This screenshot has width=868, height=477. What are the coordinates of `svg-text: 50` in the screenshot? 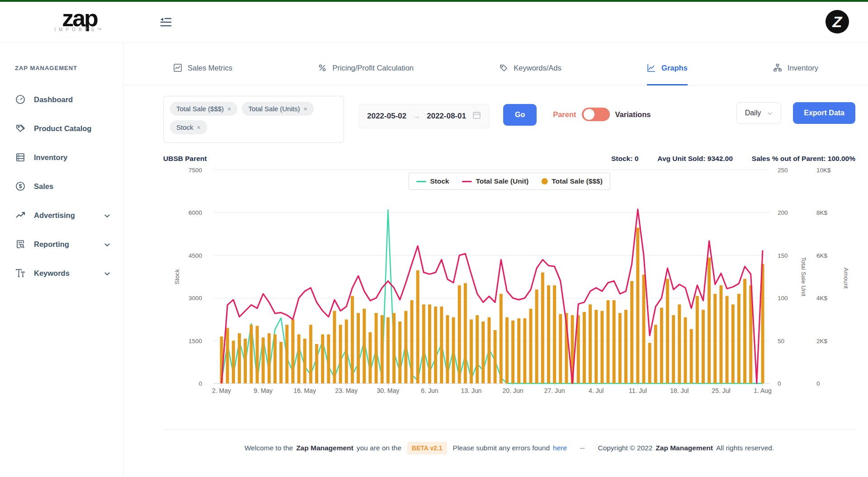 It's located at (781, 341).